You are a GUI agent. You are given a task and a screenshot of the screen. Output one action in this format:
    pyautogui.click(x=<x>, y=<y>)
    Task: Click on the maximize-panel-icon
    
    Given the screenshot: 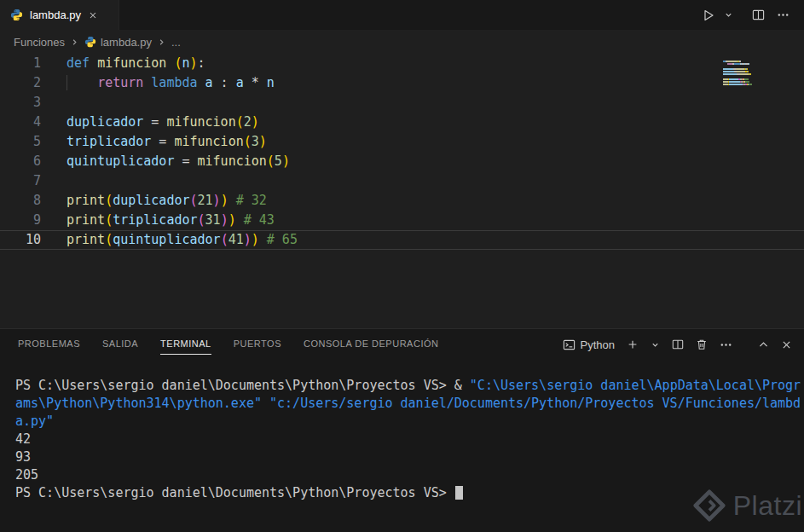 What is the action you would take?
    pyautogui.click(x=764, y=344)
    